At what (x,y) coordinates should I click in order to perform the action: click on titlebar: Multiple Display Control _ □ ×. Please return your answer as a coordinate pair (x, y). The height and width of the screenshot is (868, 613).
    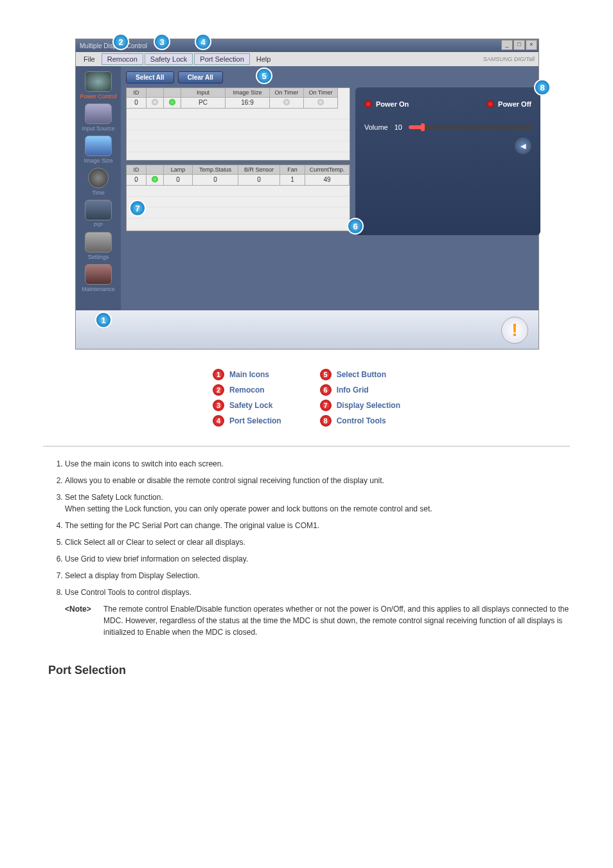
    Looking at the image, I should click on (307, 46).